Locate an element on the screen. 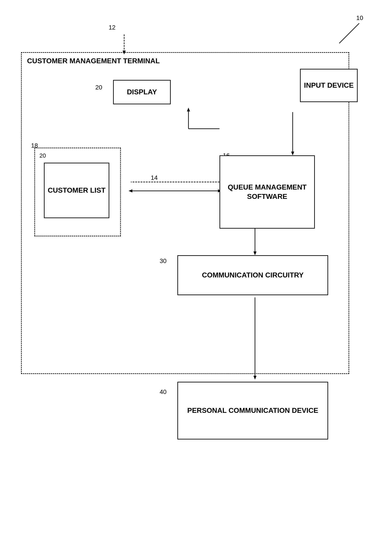 This screenshot has width=392, height=546. display-label: DISPLAY is located at coordinates (142, 92).